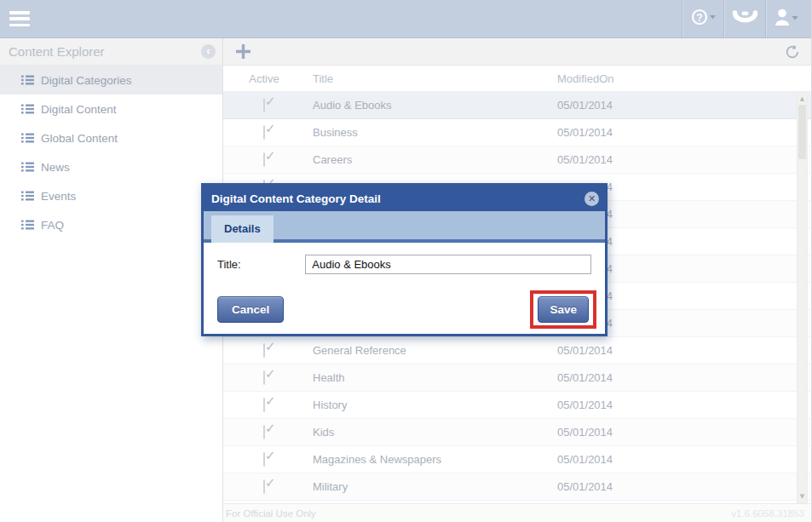 Image resolution: width=812 pixels, height=522 pixels. I want to click on version-label: v1.6.6058.31853, so click(768, 513).